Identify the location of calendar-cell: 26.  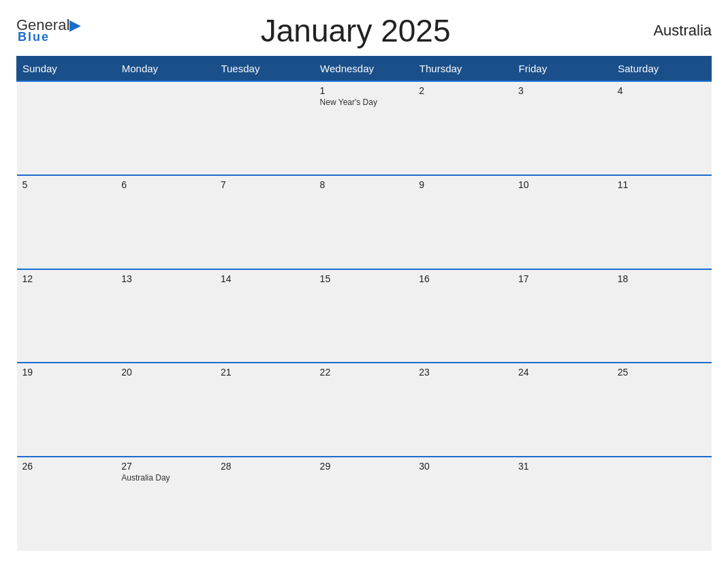
(67, 504).